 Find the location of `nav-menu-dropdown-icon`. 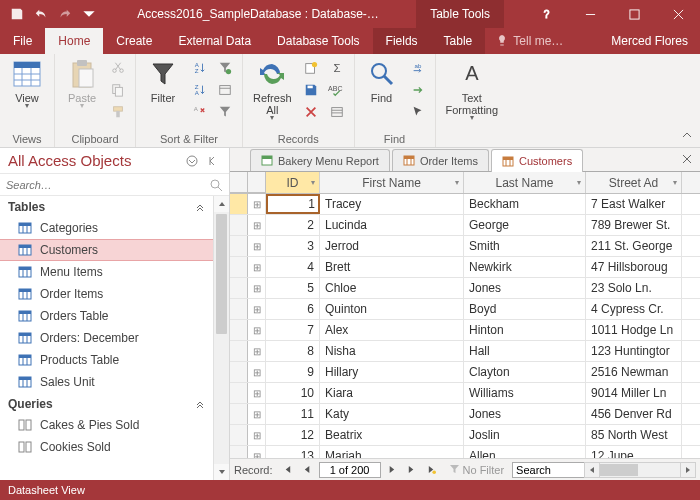

nav-menu-dropdown-icon is located at coordinates (192, 161).